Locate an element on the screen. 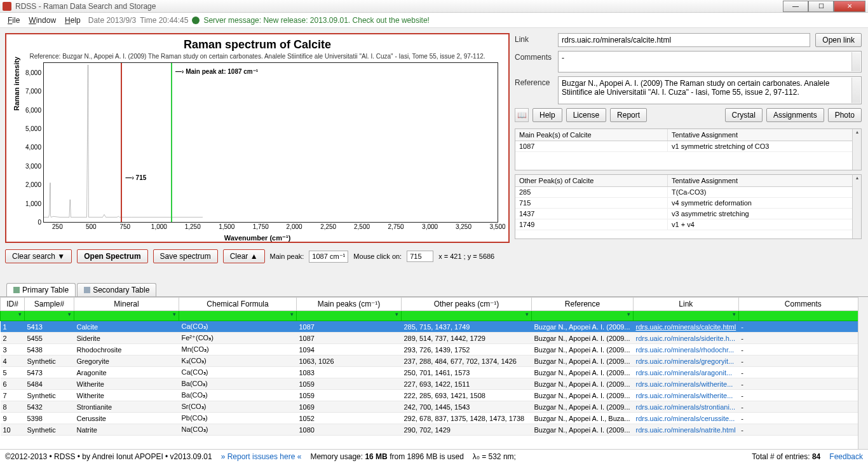 The width and height of the screenshot is (868, 463). copyright-text: ©2012-2013 • RDSS • by Andrei Ionut APOP… is located at coordinates (109, 457).